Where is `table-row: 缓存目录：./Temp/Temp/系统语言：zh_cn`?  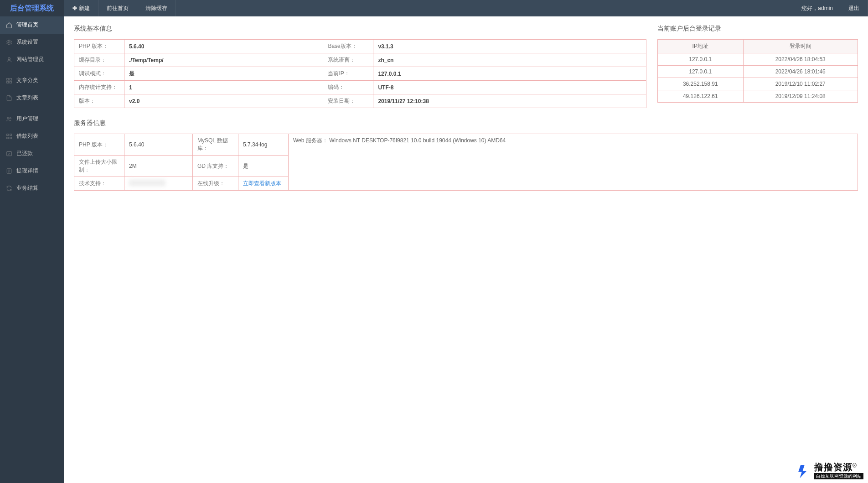
table-row: 缓存目录：./Temp/Temp/系统语言：zh_cn is located at coordinates (360, 60).